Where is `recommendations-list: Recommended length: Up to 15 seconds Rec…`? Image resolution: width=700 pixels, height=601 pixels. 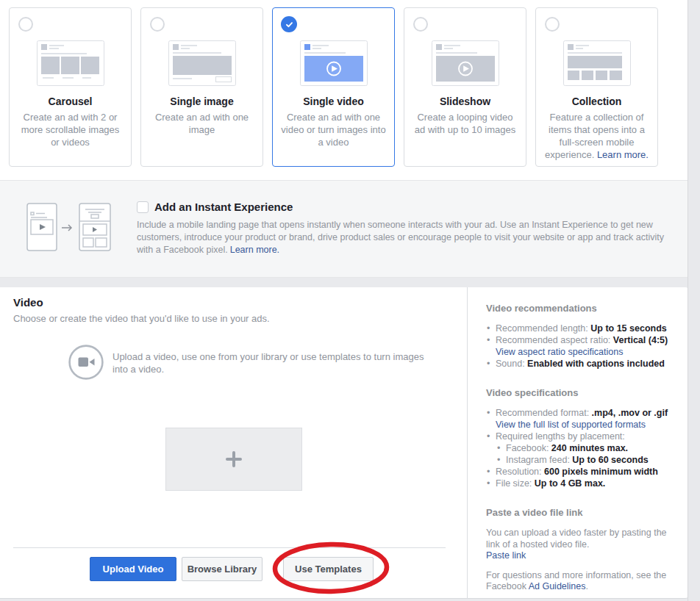
recommendations-list: Recommended length: Up to 15 seconds Rec… is located at coordinates (579, 347).